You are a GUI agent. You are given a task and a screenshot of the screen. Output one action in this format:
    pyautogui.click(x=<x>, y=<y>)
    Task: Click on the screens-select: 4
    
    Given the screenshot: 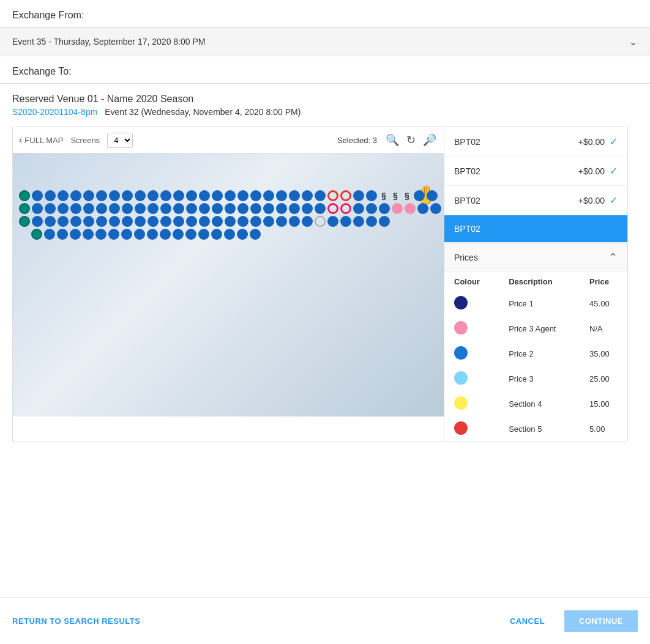 What is the action you would take?
    pyautogui.click(x=120, y=141)
    